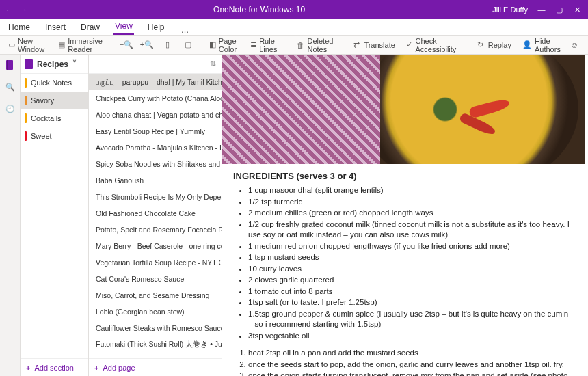 The width and height of the screenshot is (588, 376). I want to click on app-title: OneNote for Windows 10, so click(259, 10).